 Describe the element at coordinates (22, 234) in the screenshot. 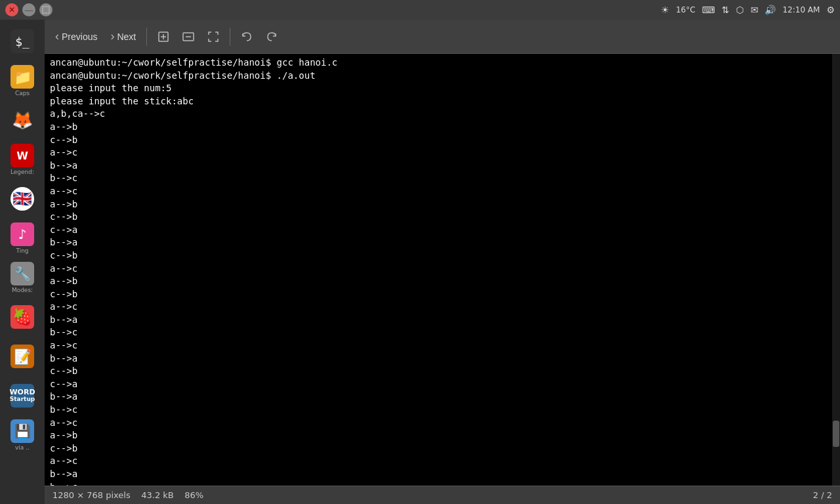

I see `ting-icon: ♪` at that location.